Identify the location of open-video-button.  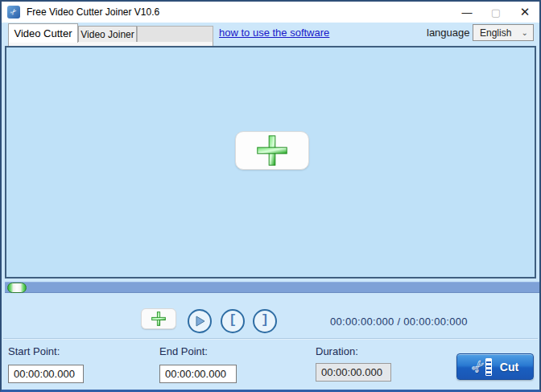
(272, 151).